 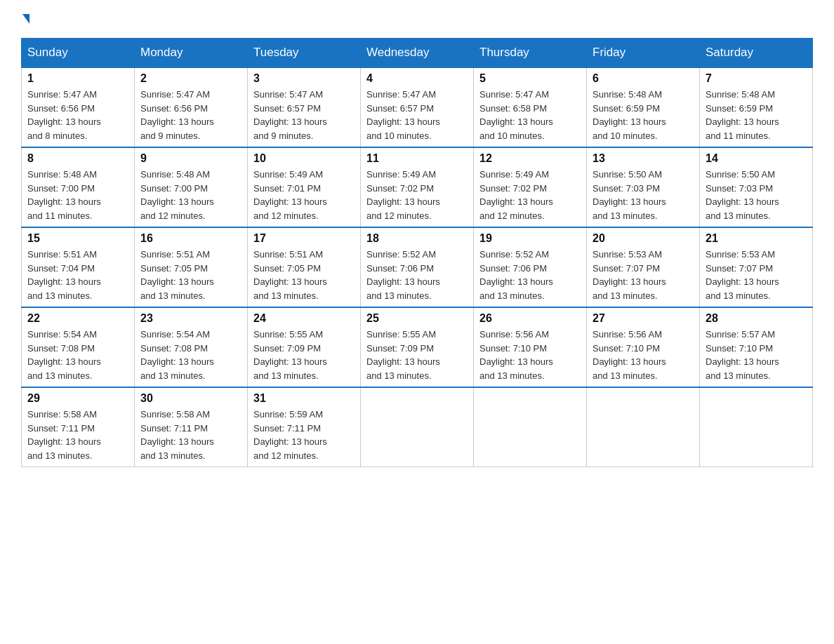 What do you see at coordinates (304, 398) in the screenshot?
I see `day-number: 31` at bounding box center [304, 398].